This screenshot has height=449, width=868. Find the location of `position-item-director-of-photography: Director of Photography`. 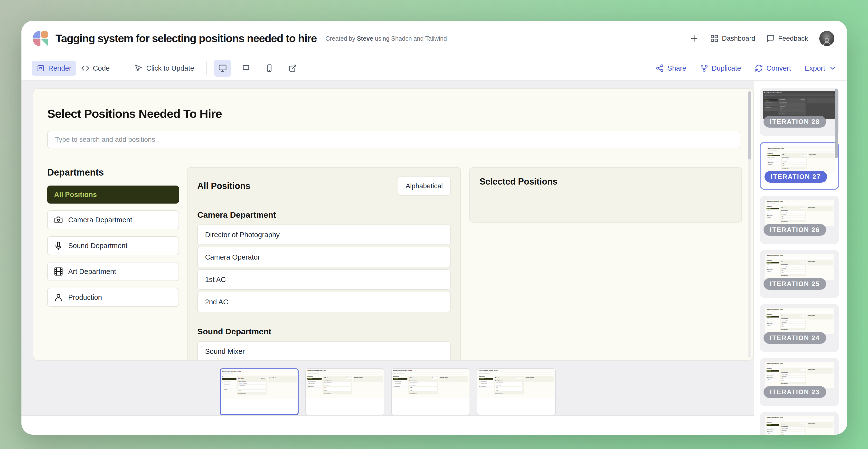

position-item-director-of-photography: Director of Photography is located at coordinates (324, 234).